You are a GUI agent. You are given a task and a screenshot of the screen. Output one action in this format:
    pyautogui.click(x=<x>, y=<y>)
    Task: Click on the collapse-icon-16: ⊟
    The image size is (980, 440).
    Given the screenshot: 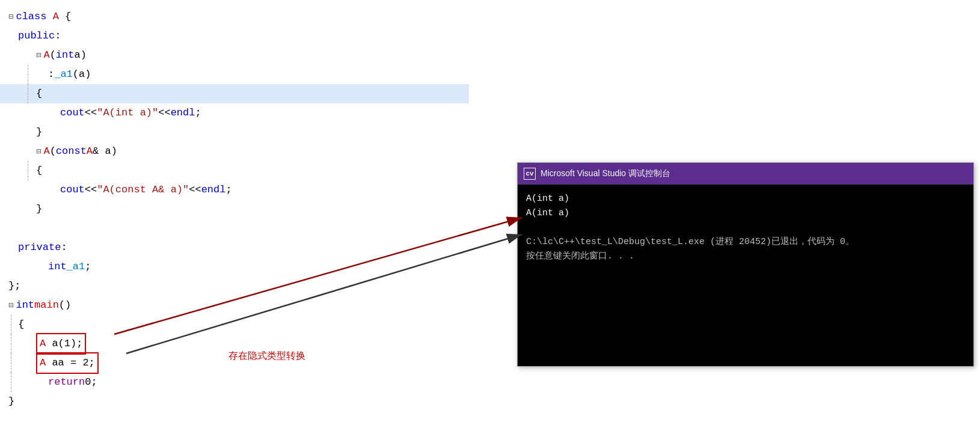 What is the action you would take?
    pyautogui.click(x=11, y=305)
    